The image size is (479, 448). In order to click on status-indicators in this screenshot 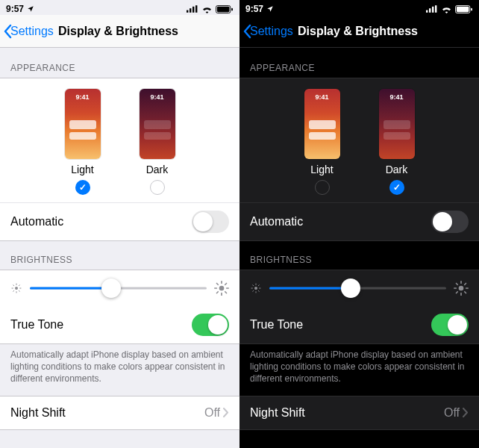, I will do `click(449, 9)`.